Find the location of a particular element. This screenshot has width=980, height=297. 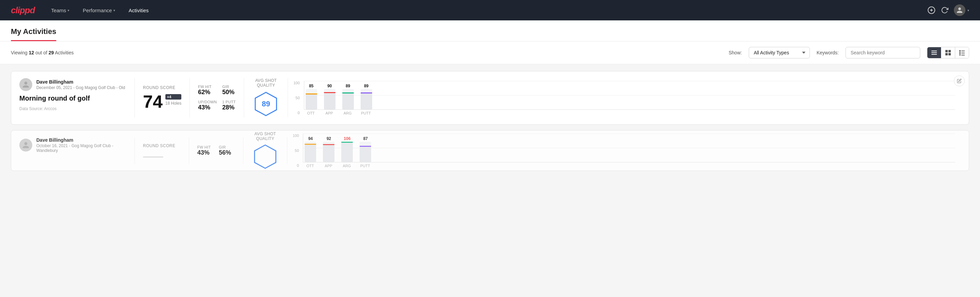

score-badge: +4 is located at coordinates (173, 97).